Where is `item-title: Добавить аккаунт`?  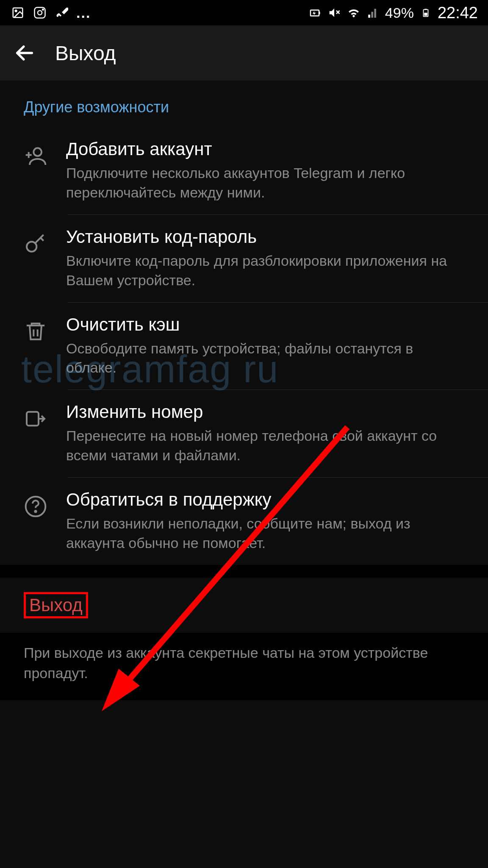
item-title: Добавить аккаунт is located at coordinates (265, 149).